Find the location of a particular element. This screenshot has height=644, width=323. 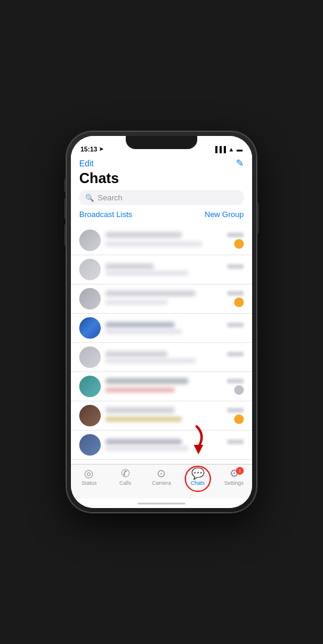

home-bar is located at coordinates (162, 503).